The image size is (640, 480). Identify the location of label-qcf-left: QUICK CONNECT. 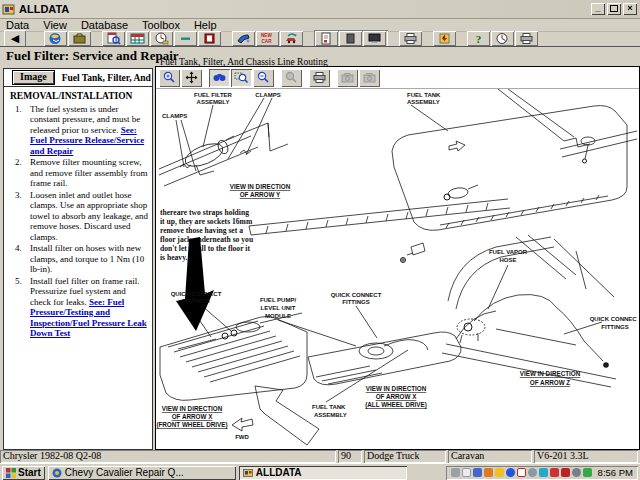
(196, 294).